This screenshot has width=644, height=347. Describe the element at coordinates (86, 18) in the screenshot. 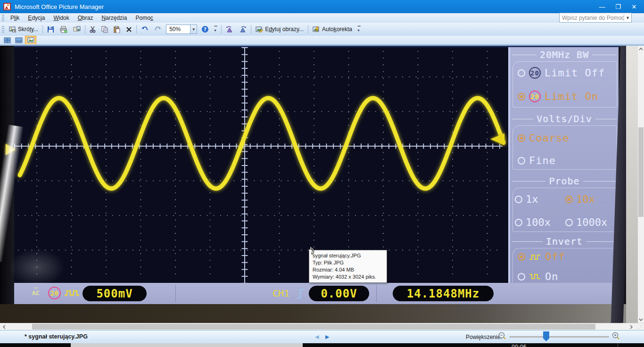

I see `menu-obraz: Obraz` at that location.